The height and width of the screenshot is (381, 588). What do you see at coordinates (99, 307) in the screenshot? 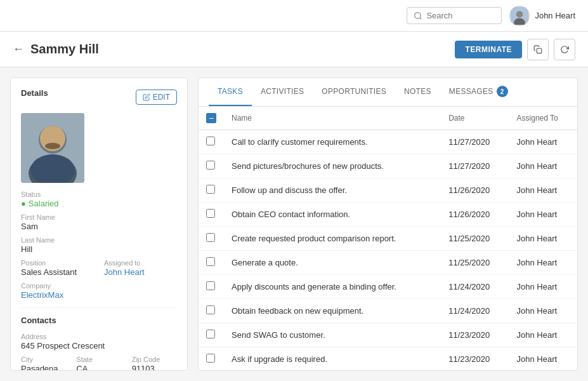
I see `divider` at bounding box center [99, 307].